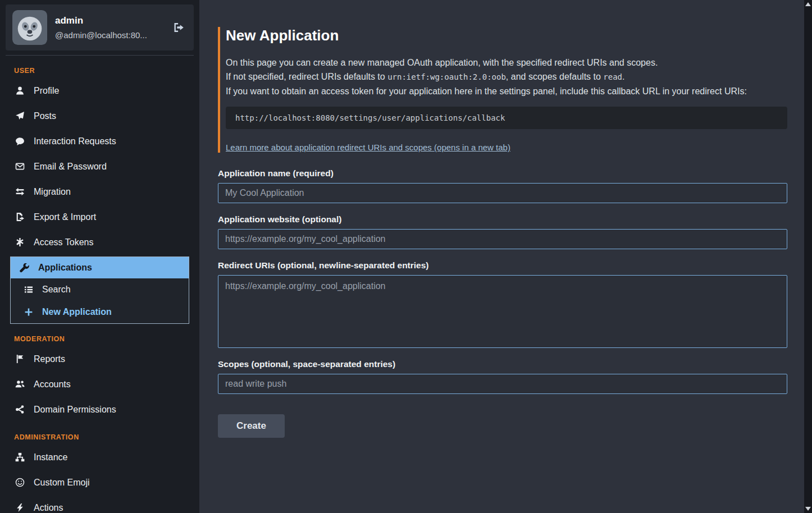 The height and width of the screenshot is (513, 812). What do you see at coordinates (447, 77) in the screenshot?
I see `oob-code: urn:ietf:wg:oauth:2.0:oob` at bounding box center [447, 77].